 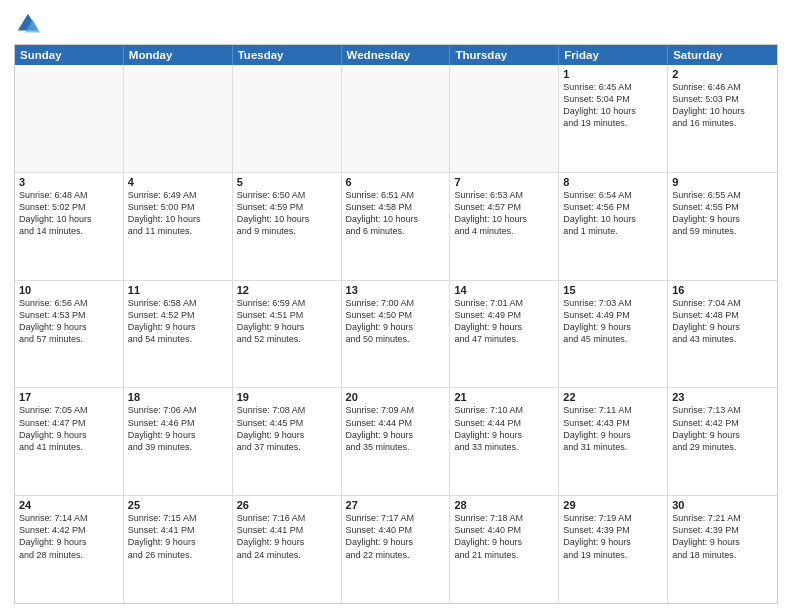 I want to click on day-number: 21, so click(x=504, y=397).